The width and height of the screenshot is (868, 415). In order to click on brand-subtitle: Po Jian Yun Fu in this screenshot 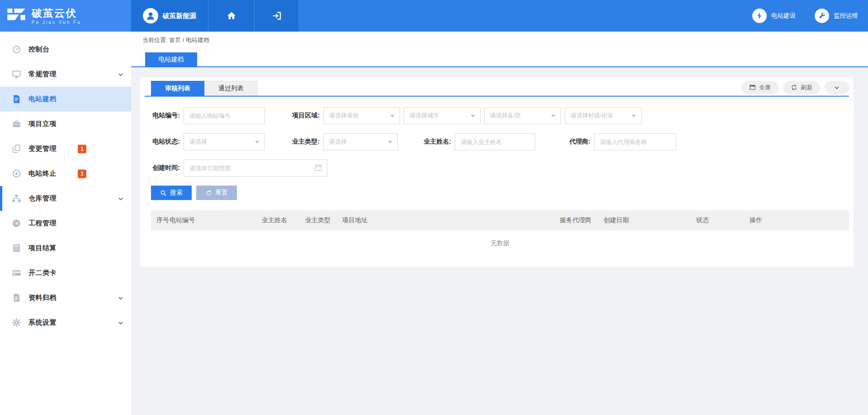, I will do `click(57, 23)`.